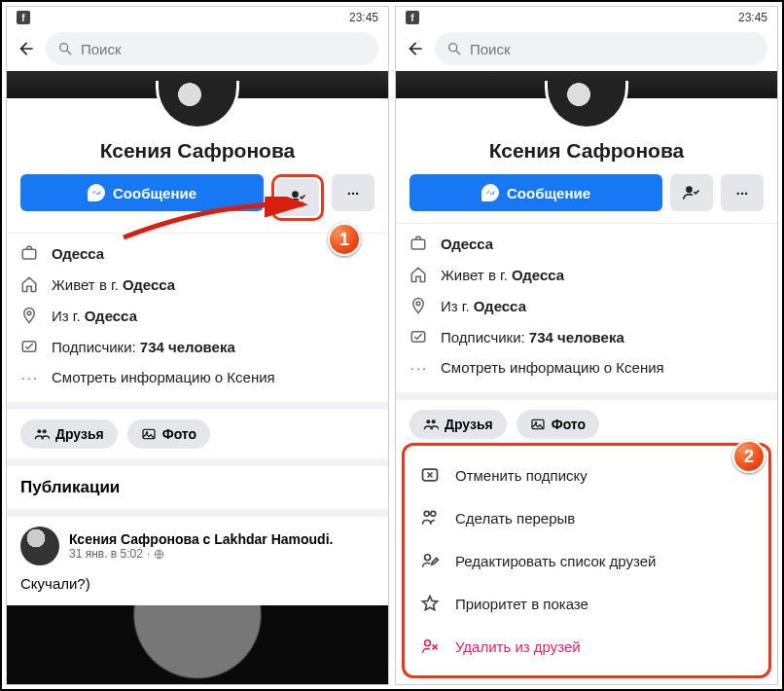  Describe the element at coordinates (431, 561) in the screenshot. I see `edit-list-icon` at that location.